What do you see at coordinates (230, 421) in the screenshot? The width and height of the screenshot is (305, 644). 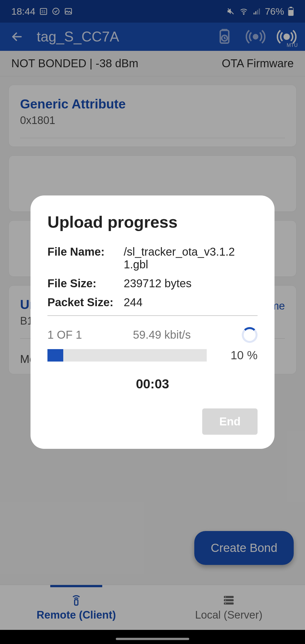 I see `end-button: End` at bounding box center [230, 421].